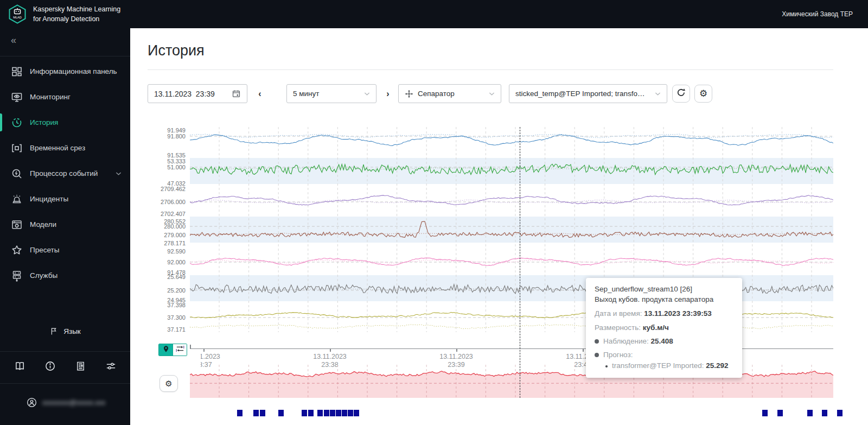 Image resolution: width=868 pixels, height=425 pixels. Describe the element at coordinates (664, 341) in the screenshot. I see `tooltip-bullet-row: Наблюдение: 25.408` at that location.